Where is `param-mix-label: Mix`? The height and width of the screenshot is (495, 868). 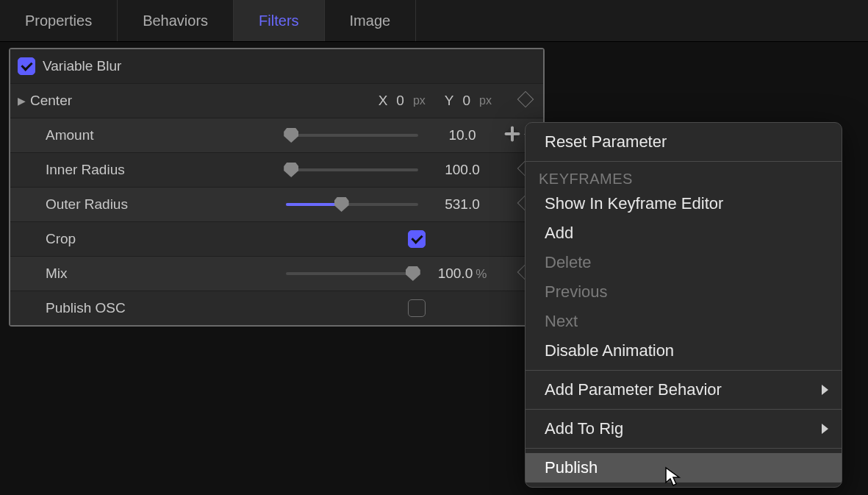 param-mix-label: Mix is located at coordinates (57, 274).